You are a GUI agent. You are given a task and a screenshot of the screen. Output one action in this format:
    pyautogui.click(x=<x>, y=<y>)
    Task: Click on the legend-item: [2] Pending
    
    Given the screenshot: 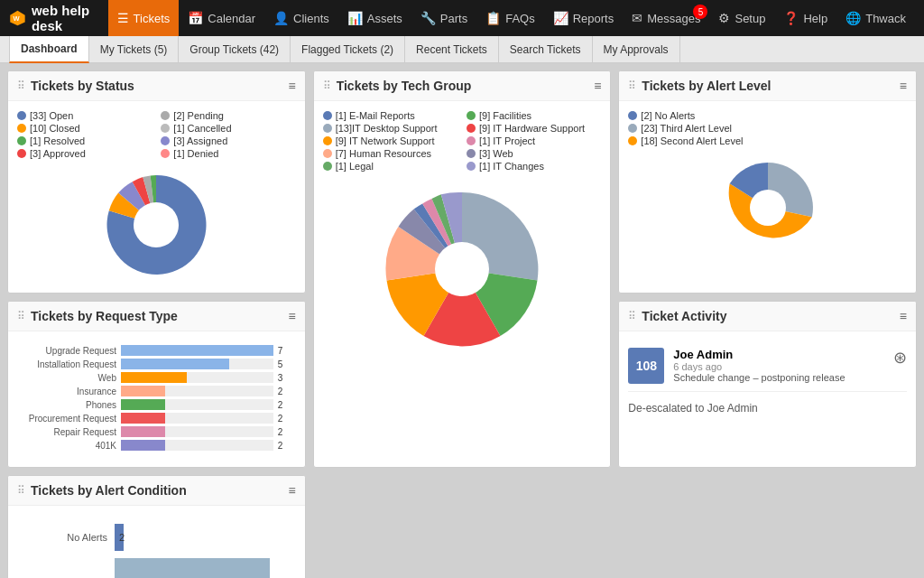 What is the action you would take?
    pyautogui.click(x=227, y=116)
    